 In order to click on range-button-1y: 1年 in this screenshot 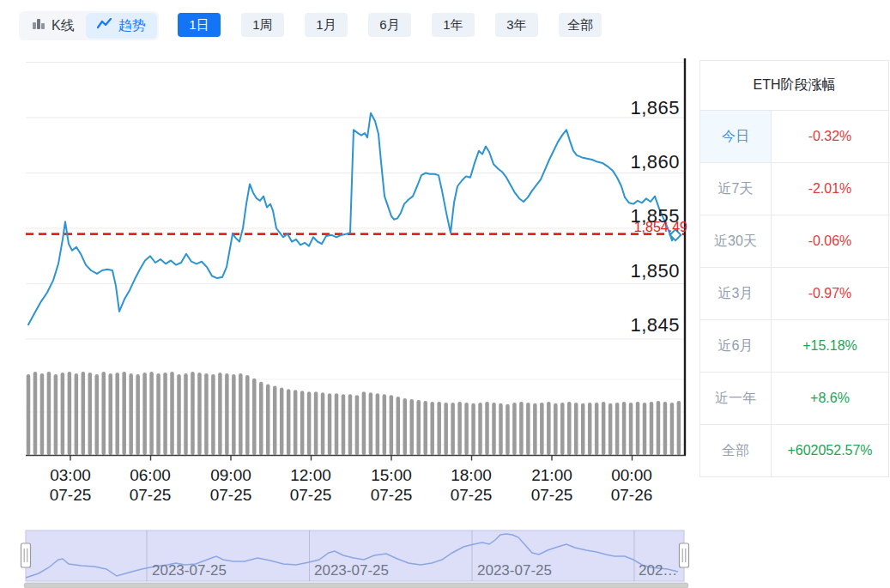, I will do `click(453, 25)`.